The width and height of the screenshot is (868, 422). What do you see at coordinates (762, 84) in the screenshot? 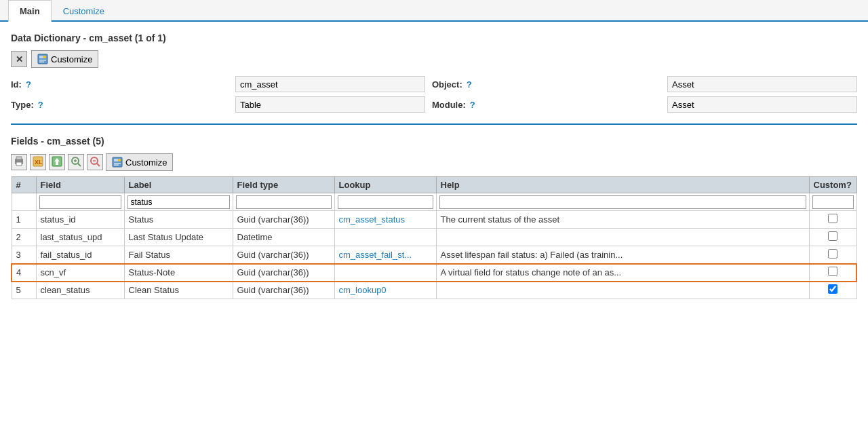
I see `object-input` at bounding box center [762, 84].